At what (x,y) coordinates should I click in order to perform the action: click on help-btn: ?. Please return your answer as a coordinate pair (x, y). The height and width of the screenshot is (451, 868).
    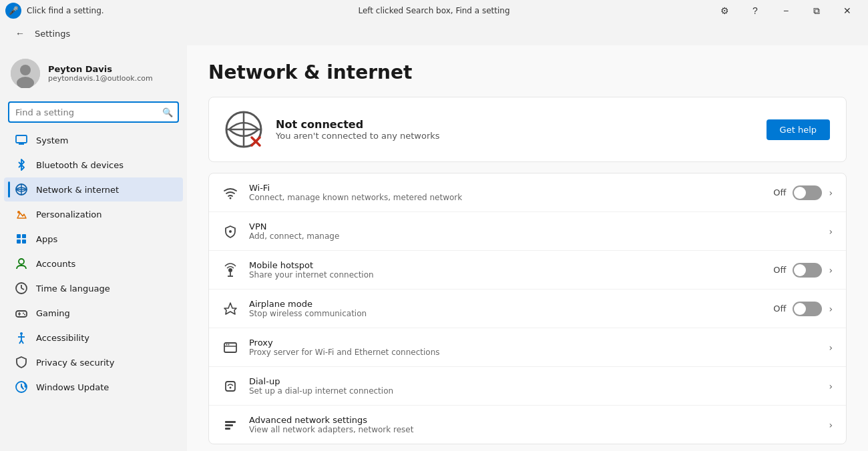
    Looking at the image, I should click on (755, 11).